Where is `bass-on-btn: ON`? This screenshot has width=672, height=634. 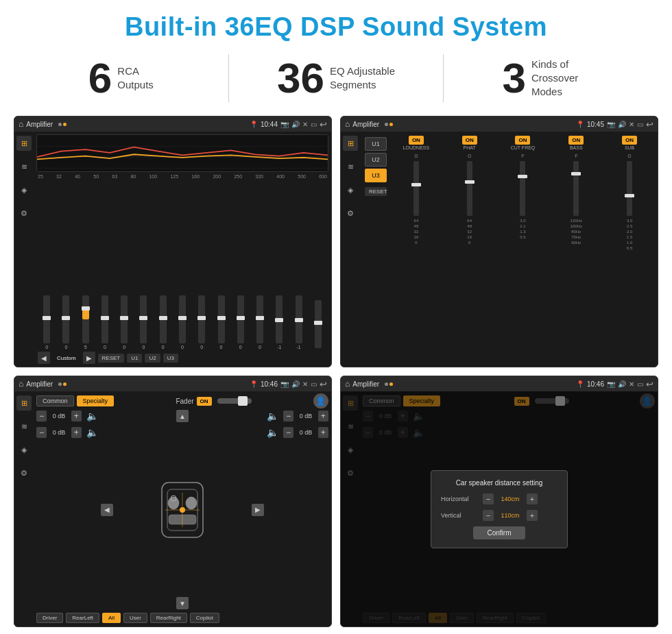
bass-on-btn: ON is located at coordinates (576, 140).